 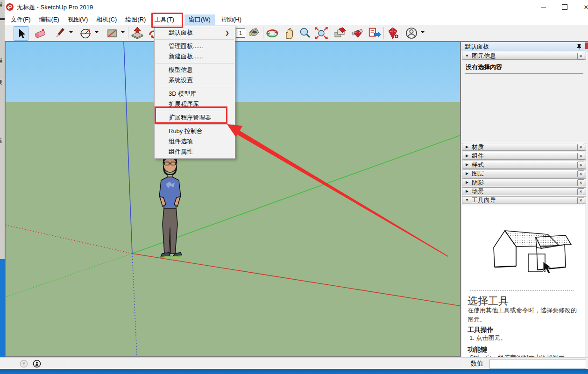 I want to click on menu-item-ruby-console: Ruby 控制台, so click(x=195, y=131).